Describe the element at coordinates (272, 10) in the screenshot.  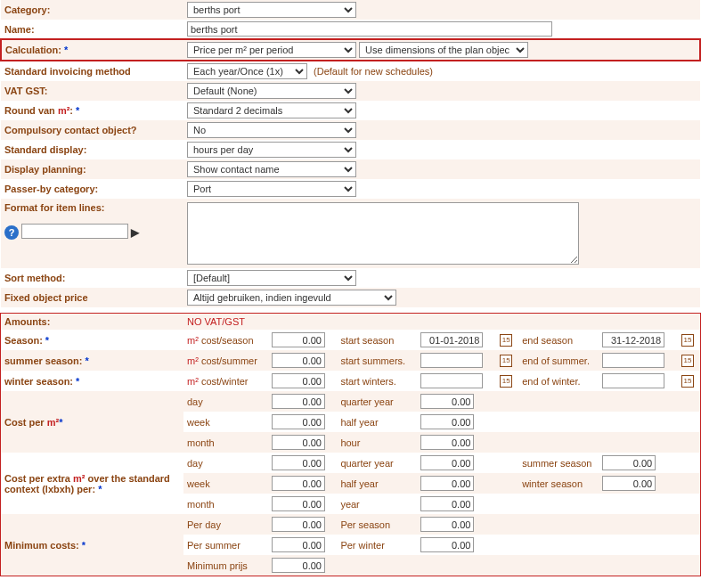
I see `category-select: berths port` at that location.